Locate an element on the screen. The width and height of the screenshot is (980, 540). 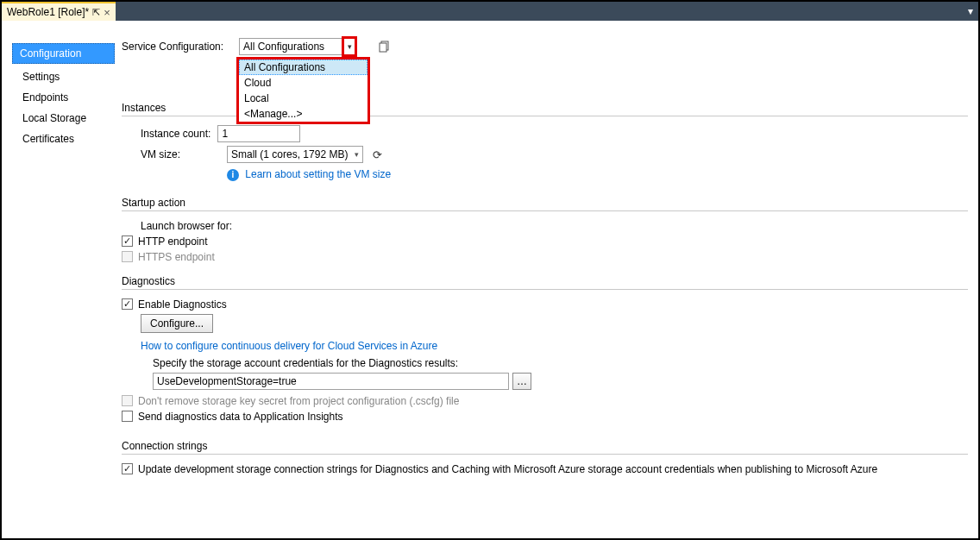
option-local: Local is located at coordinates (304, 98).